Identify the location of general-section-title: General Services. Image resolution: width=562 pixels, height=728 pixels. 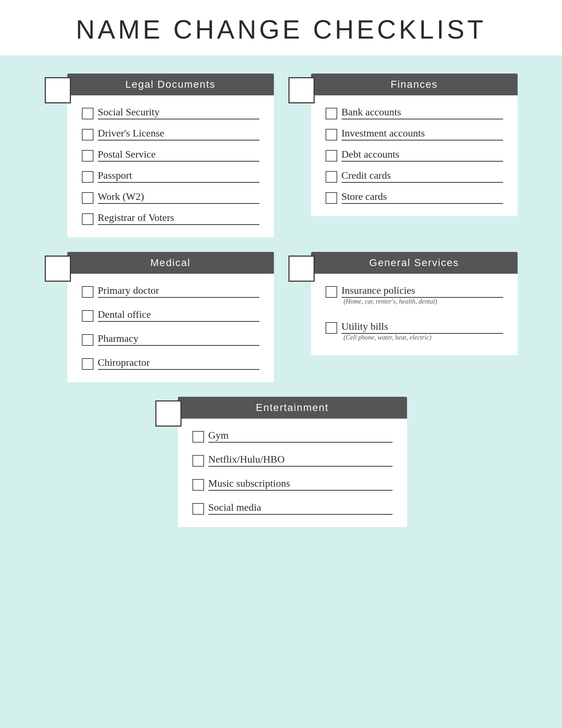
(414, 263).